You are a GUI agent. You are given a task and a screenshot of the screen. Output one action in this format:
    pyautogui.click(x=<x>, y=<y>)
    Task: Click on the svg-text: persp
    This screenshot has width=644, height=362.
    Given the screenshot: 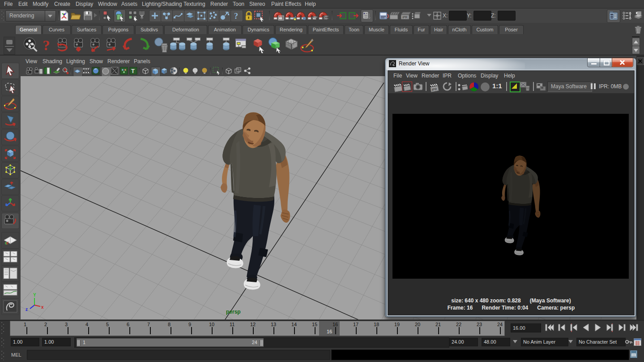 What is the action you would take?
    pyautogui.click(x=234, y=312)
    